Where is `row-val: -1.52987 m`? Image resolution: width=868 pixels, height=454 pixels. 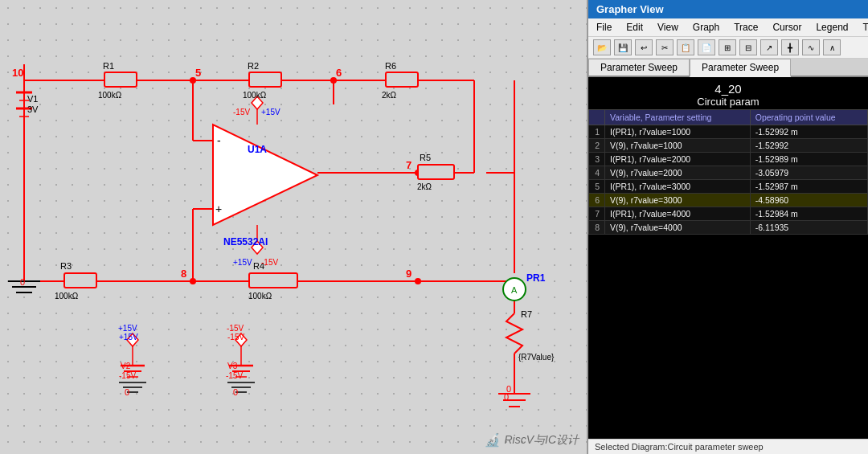
row-val: -1.52987 m is located at coordinates (809, 186).